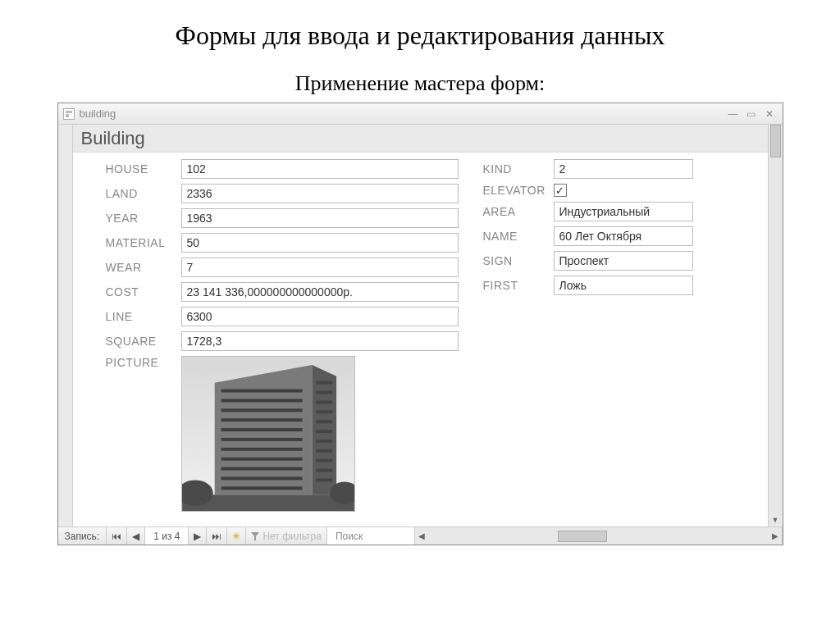 The height and width of the screenshot is (629, 840). I want to click on input-material, so click(320, 243).